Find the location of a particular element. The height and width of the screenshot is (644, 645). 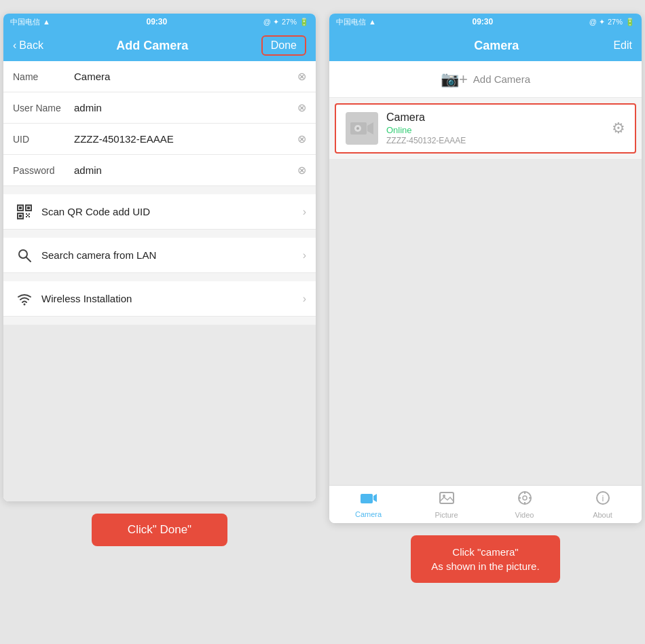

uid-label: UID is located at coordinates (43, 139).